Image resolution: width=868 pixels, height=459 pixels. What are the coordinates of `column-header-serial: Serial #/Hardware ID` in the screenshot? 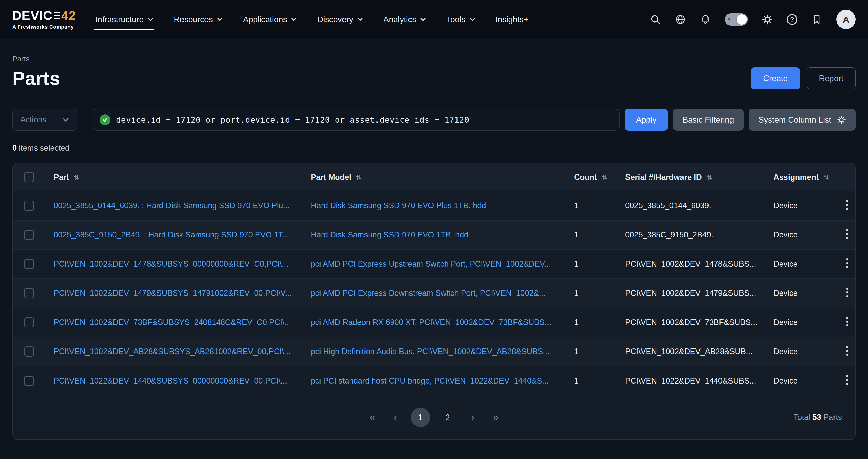 It's located at (669, 177).